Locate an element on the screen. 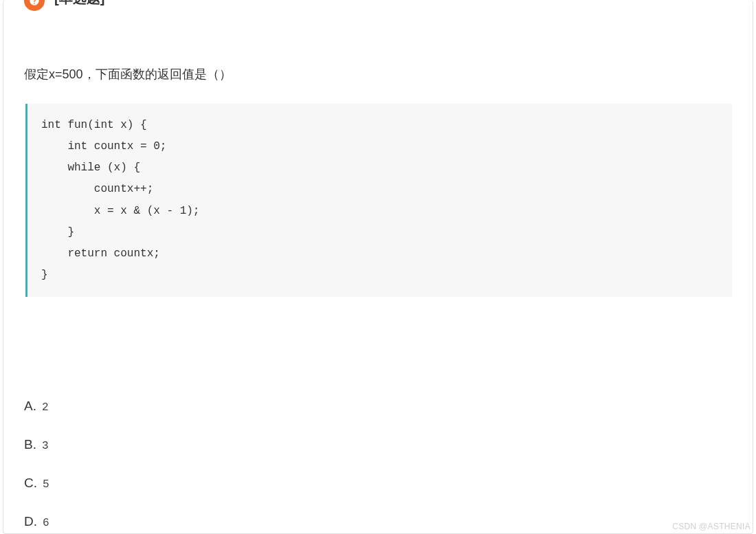 Image resolution: width=756 pixels, height=534 pixels. option-letter: C. is located at coordinates (30, 483).